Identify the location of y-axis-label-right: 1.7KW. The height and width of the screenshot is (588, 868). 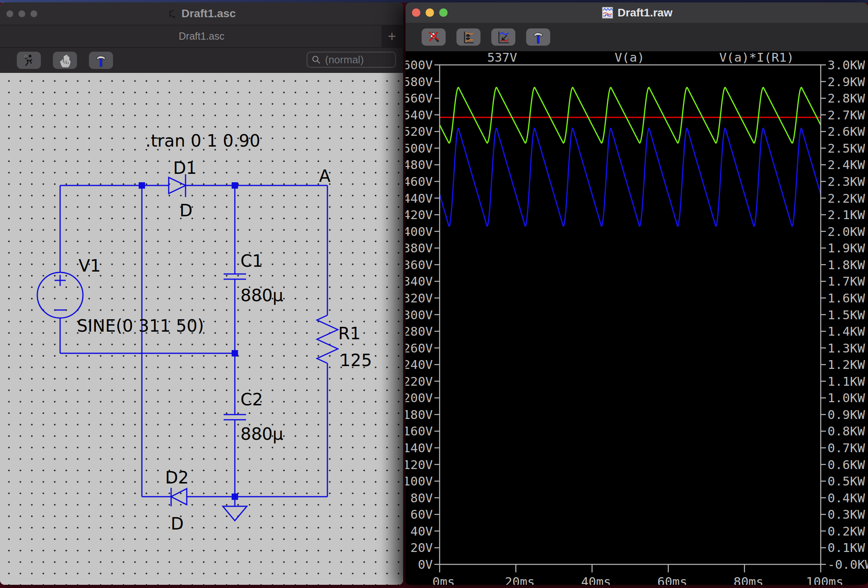
(846, 281).